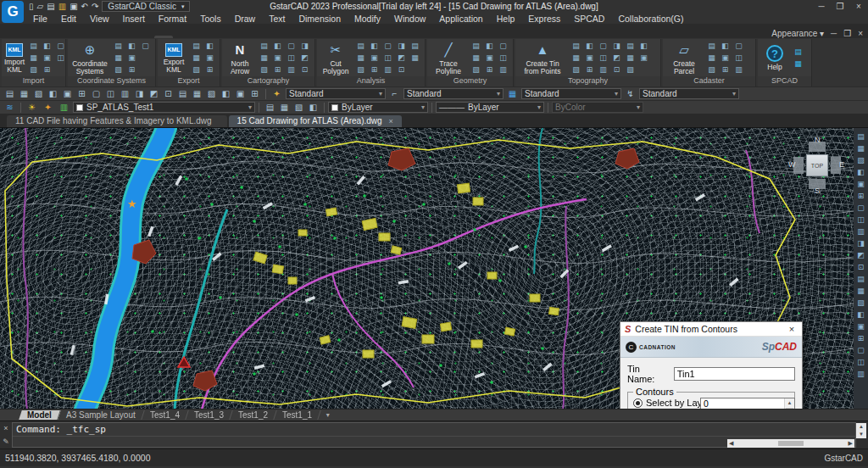  Describe the element at coordinates (861, 256) in the screenshot. I see `nav-tool-icon: ◩` at that location.